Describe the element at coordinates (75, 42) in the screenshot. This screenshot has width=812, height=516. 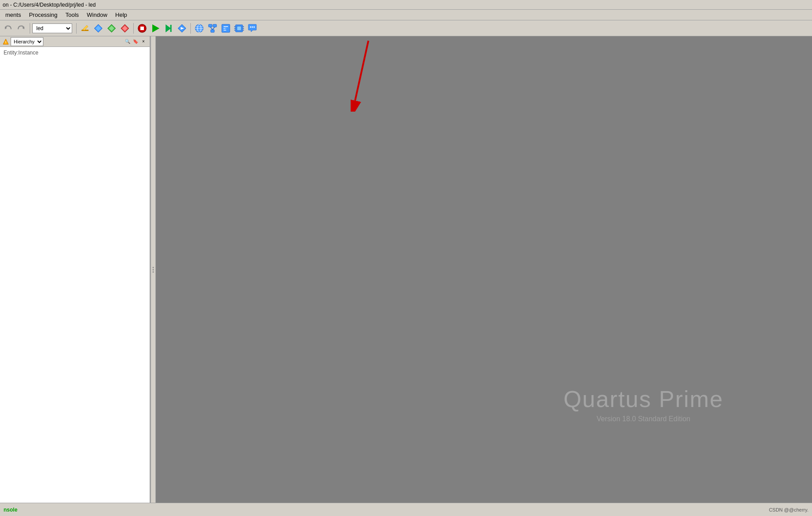
I see `left-panel-header: ! Hierarchy 🔍 🔖 ×` at that location.